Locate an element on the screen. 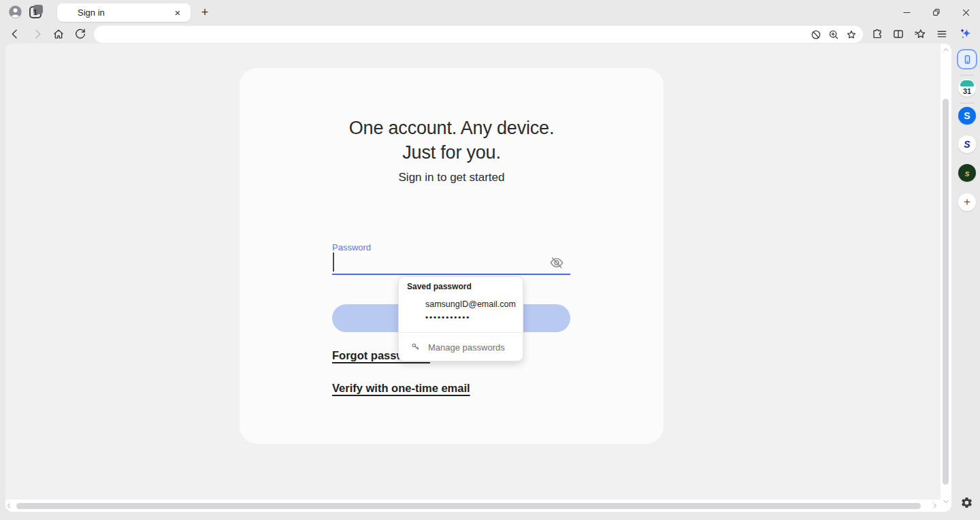 Image resolution: width=980 pixels, height=520 pixels. bookmark-star-icon is located at coordinates (851, 35).